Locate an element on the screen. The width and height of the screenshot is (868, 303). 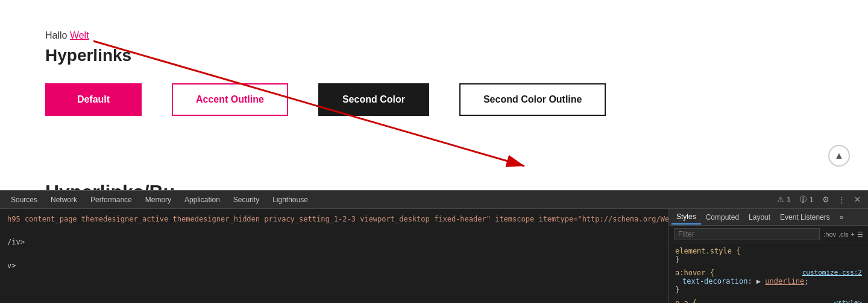
rule-value-underline: underline is located at coordinates (785, 281).